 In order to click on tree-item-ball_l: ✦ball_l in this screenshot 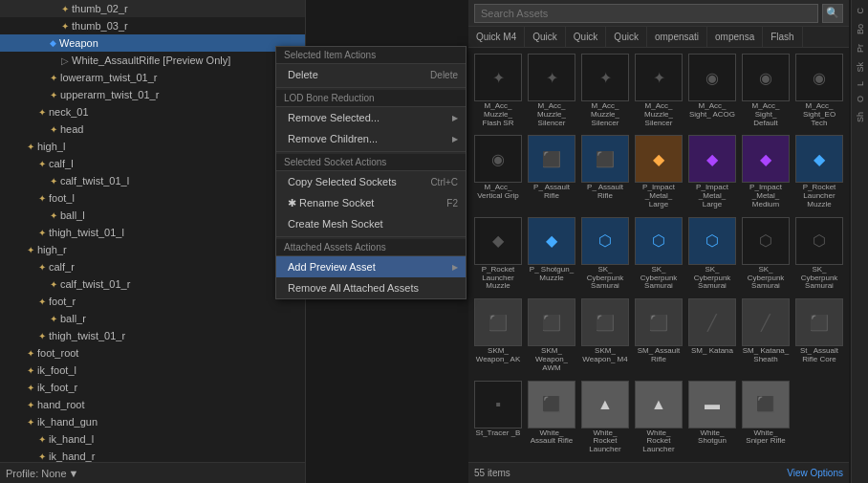, I will do `click(153, 215)`.